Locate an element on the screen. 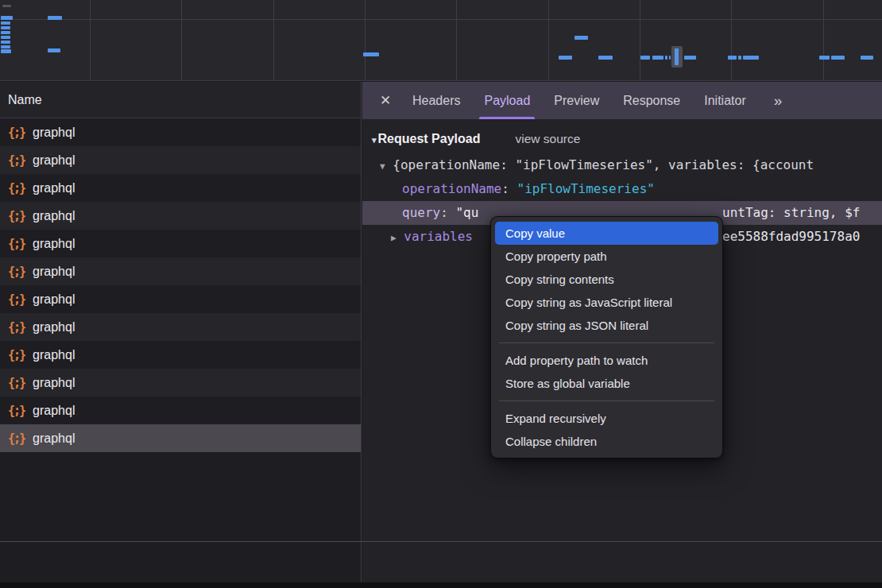 This screenshot has width=882, height=588. request-payload-title: Request Payload is located at coordinates (429, 139).